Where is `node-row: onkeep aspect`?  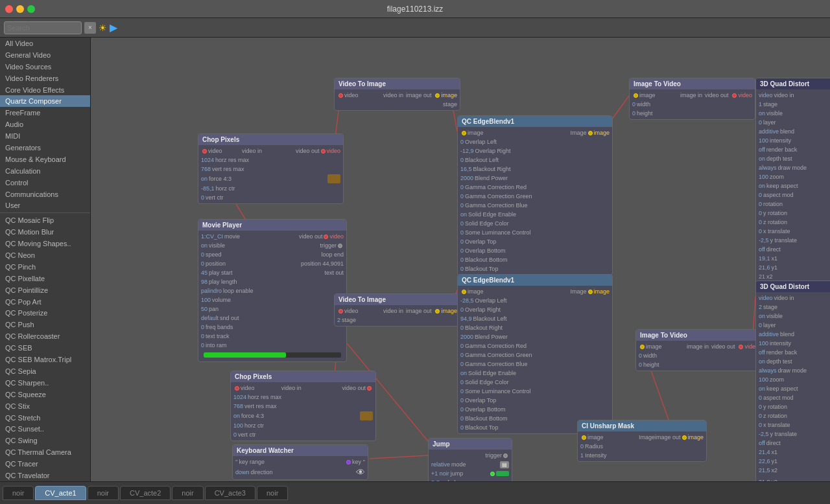
node-row: onkeep aspect is located at coordinates (793, 389).